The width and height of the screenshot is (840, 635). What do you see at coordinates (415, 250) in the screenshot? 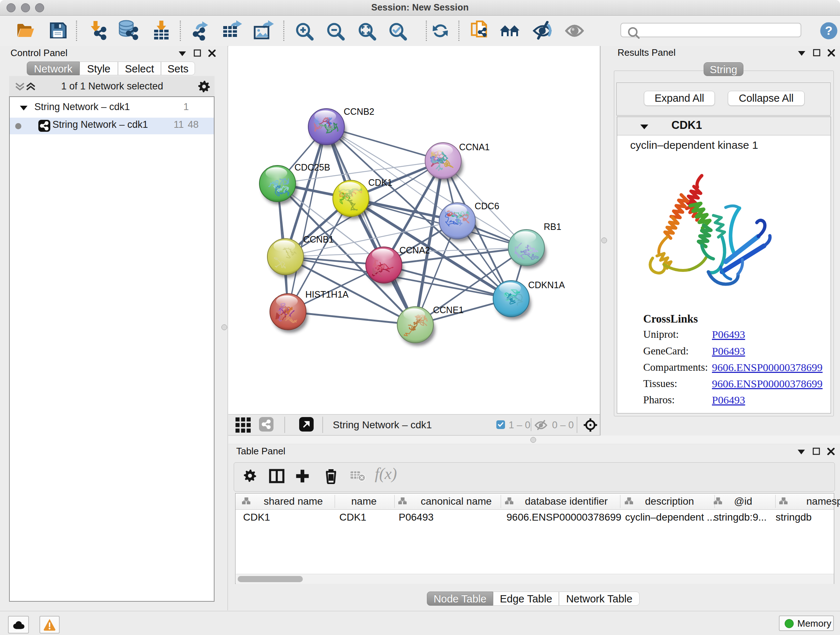
I see `svg-text: CCNA2` at bounding box center [415, 250].